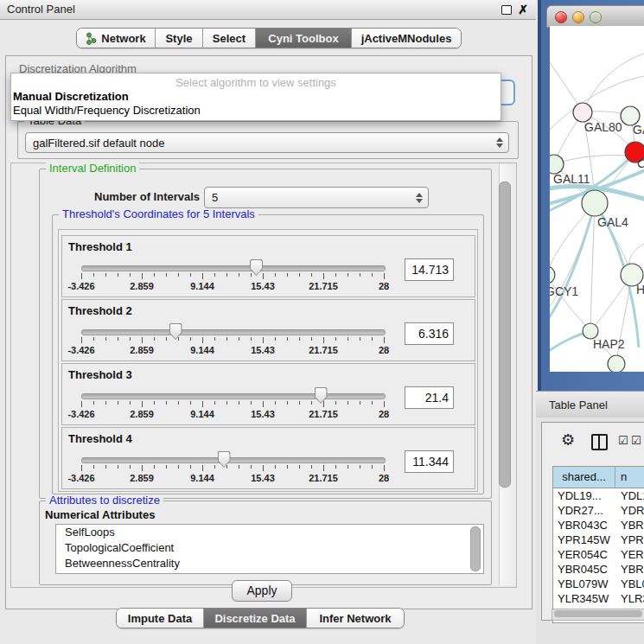 This screenshot has width=644, height=644. Describe the element at coordinates (384, 350) in the screenshot. I see `scale-tick-label: 28` at that location.